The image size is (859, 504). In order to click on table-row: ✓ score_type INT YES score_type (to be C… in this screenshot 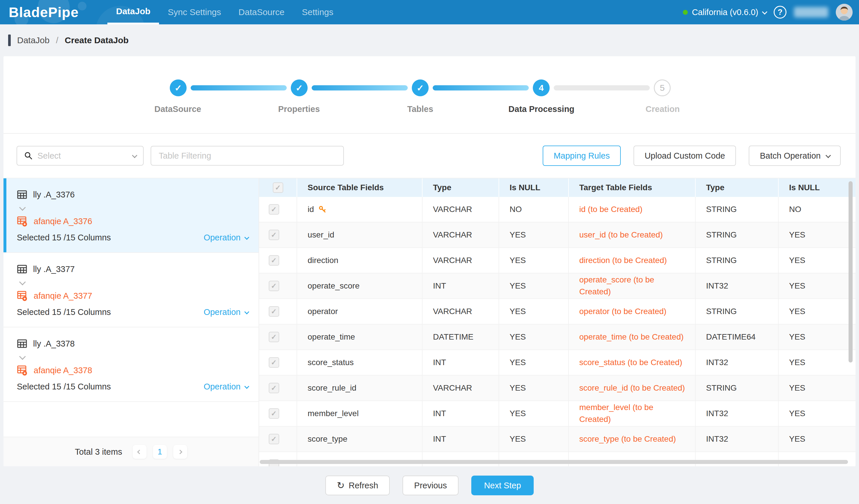, I will do `click(557, 439)`.